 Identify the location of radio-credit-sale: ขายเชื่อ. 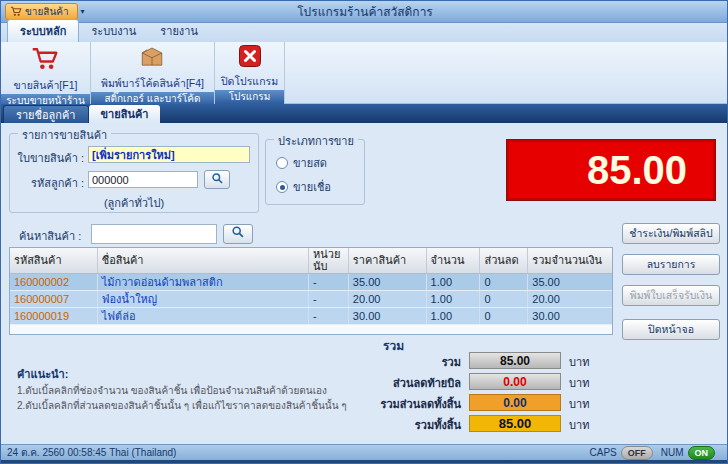
(304, 187).